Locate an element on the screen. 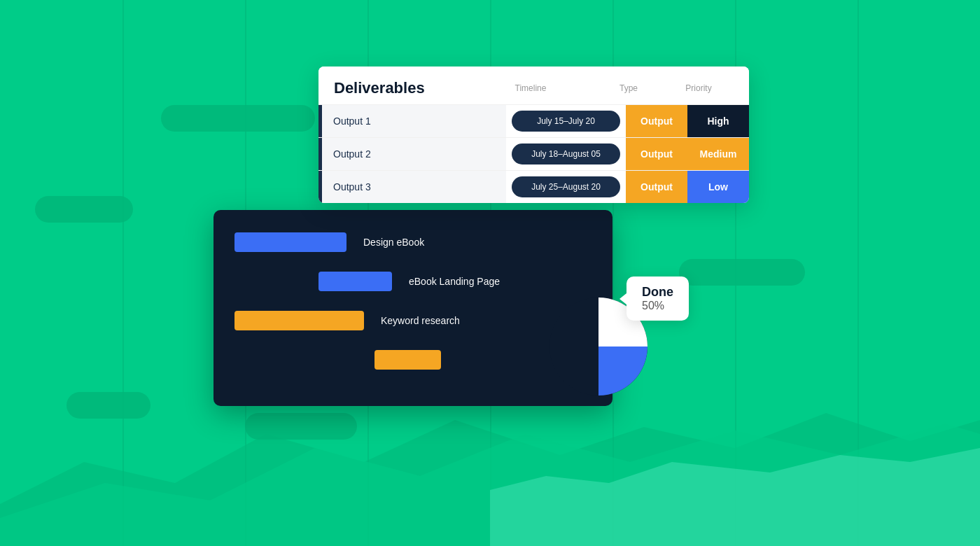  col-timeline-label: Timeline is located at coordinates (531, 88).